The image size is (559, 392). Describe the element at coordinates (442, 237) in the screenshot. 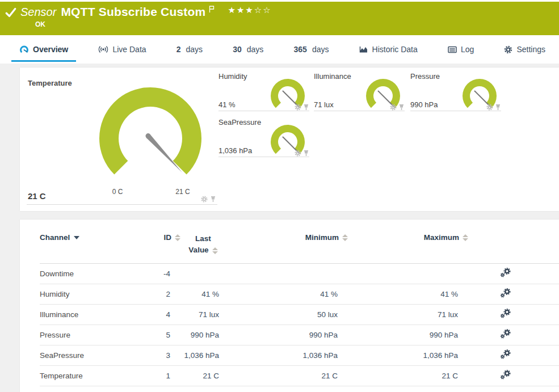

I see `column-label: Maximum` at that location.